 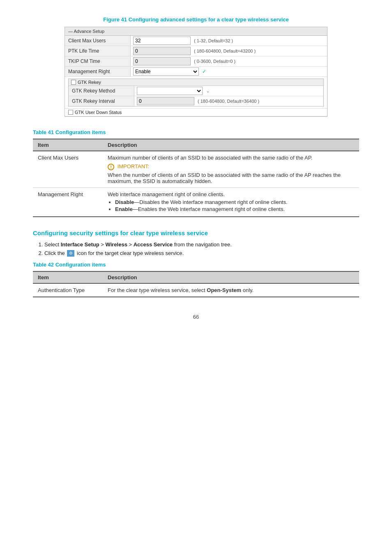 What do you see at coordinates (196, 91) in the screenshot?
I see `gtk-rekey-method-row: GTK Rekey Method ⌄` at bounding box center [196, 91].